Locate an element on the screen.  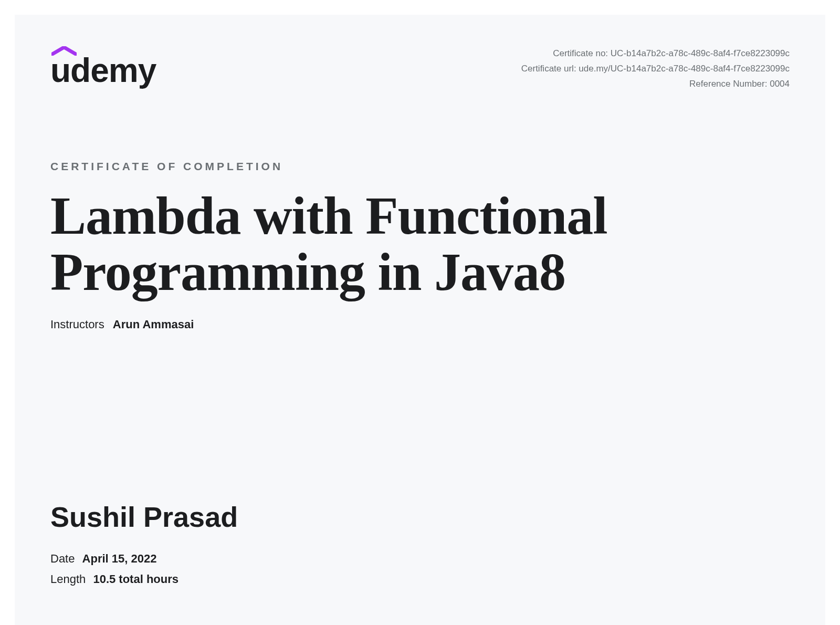
udemy-logo: udemy is located at coordinates (103, 67).